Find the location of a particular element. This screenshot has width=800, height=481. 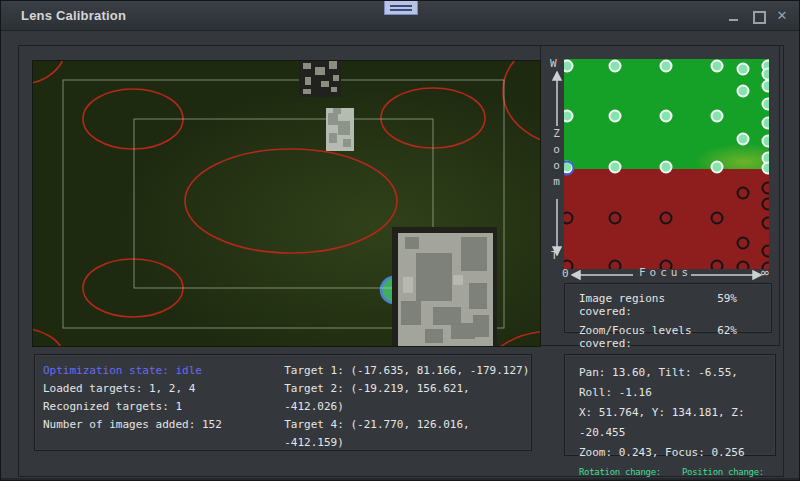

target-position: Target 1: (-17.635, 81.166, -179.127) is located at coordinates (408, 371).